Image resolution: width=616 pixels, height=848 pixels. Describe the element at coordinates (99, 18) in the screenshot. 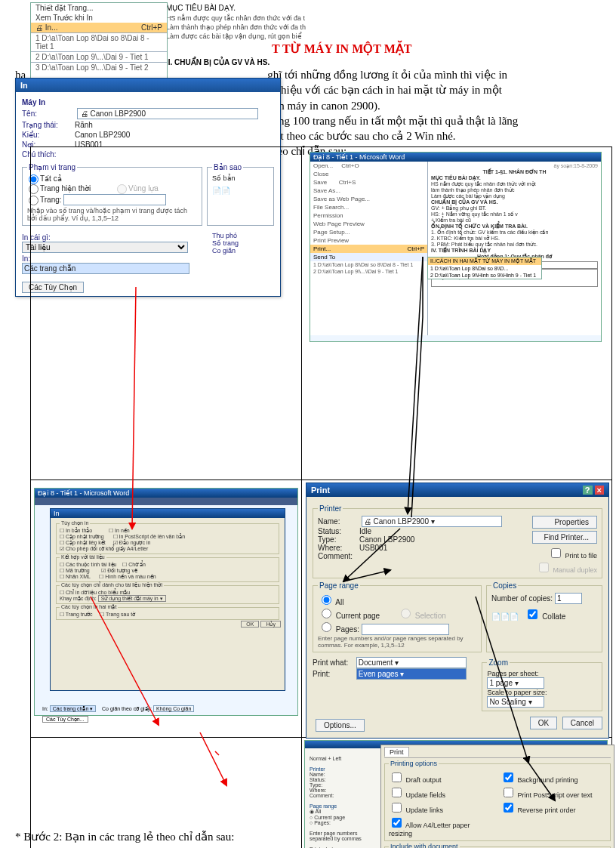

I see `menu-item: Xem Trước khi In` at that location.